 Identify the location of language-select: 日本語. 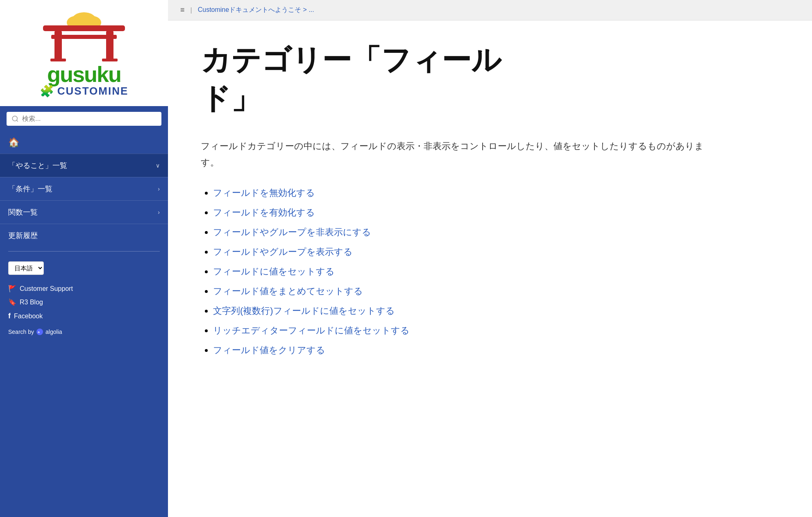
(26, 268).